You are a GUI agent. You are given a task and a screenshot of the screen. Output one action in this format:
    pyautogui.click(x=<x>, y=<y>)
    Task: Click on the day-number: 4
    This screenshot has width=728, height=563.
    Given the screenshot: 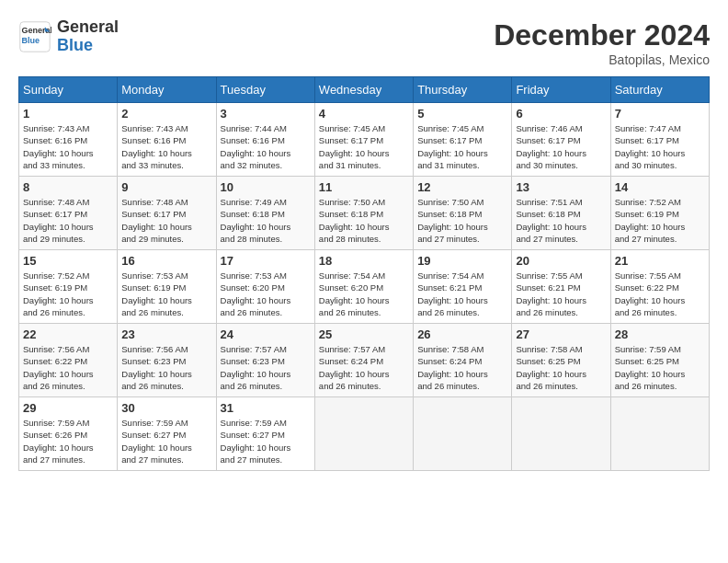 What is the action you would take?
    pyautogui.click(x=364, y=114)
    